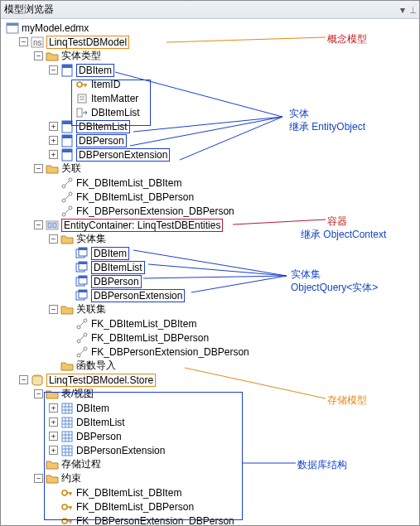 This screenshot has width=420, height=526. What do you see at coordinates (212, 253) in the screenshot?
I see `entityset-node: DBItem` at bounding box center [212, 253].